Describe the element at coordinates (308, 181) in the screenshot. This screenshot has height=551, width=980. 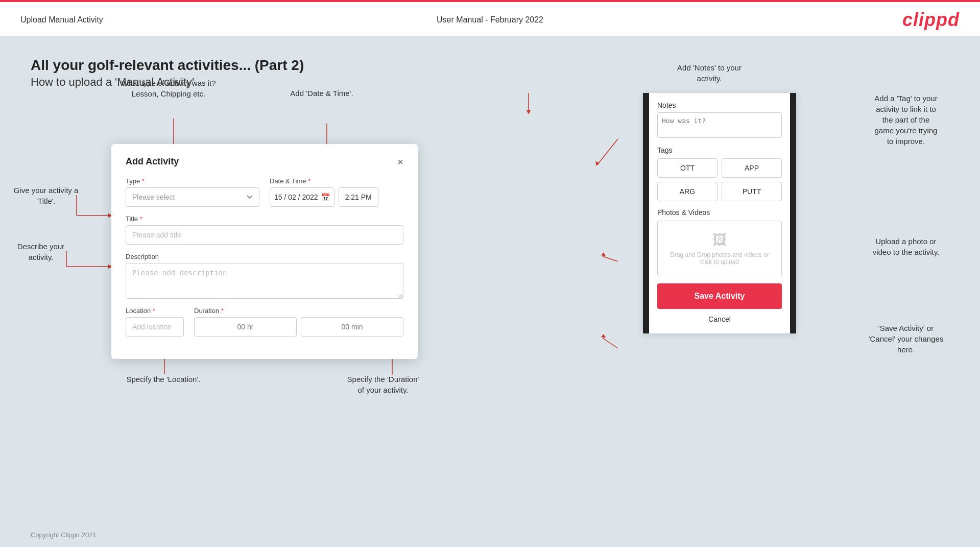
I see `required-star-dt: *` at that location.